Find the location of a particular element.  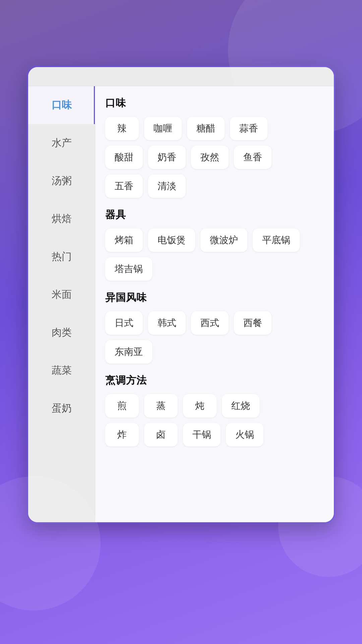

tag-孜然: 孜然 is located at coordinates (210, 157).